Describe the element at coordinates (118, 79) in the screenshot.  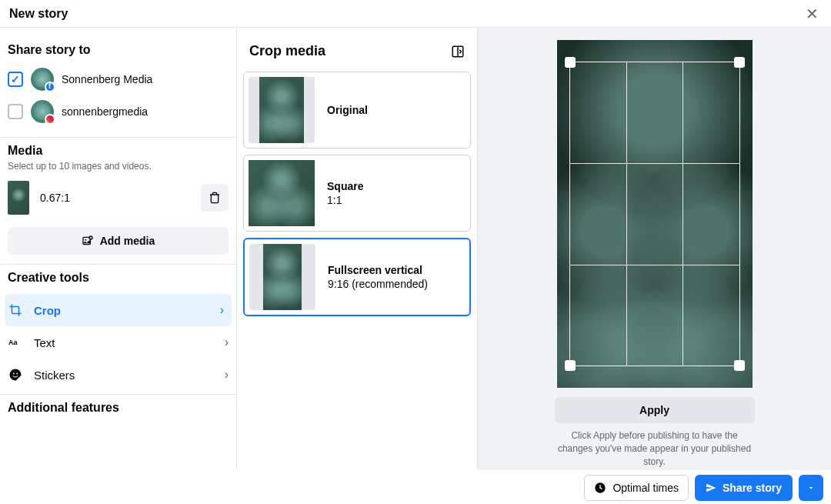
I see `account-row-facebook: Sonnenberg Media` at that location.